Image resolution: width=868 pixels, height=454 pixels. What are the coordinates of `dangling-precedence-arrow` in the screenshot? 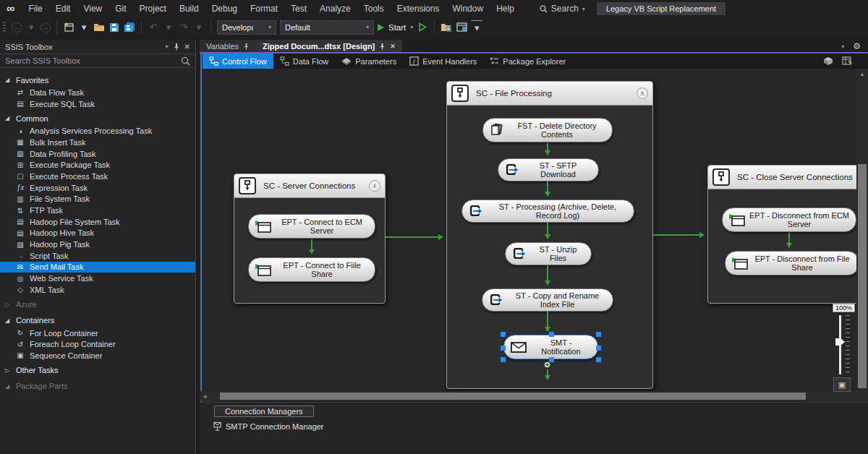 It's located at (548, 374).